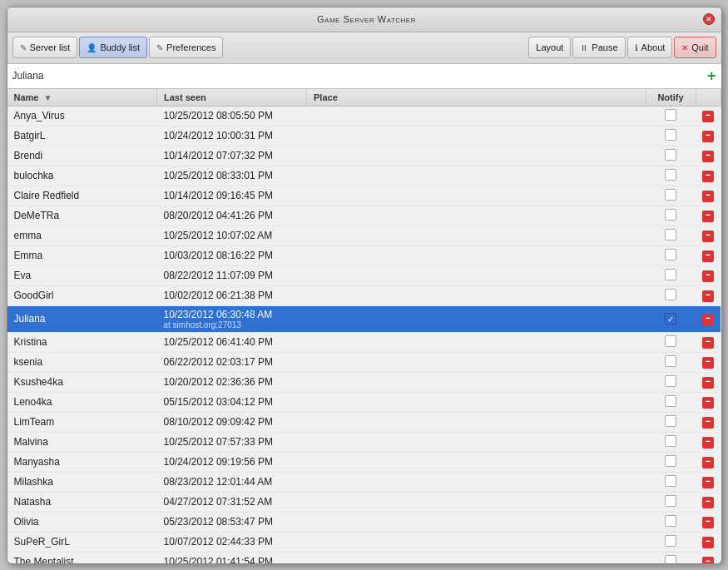  I want to click on table-row: Natasha04/27/2012 07:31:52 AM−, so click(364, 502).